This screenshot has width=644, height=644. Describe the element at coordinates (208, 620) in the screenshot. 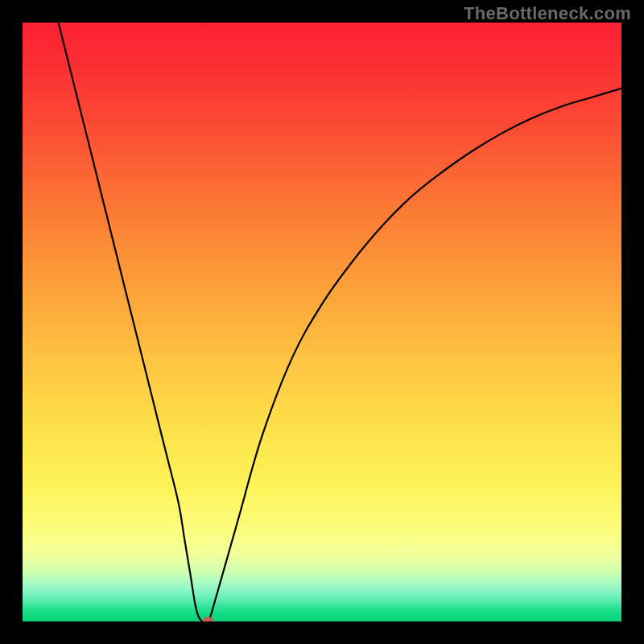

I see `optimal-point-marker` at that location.